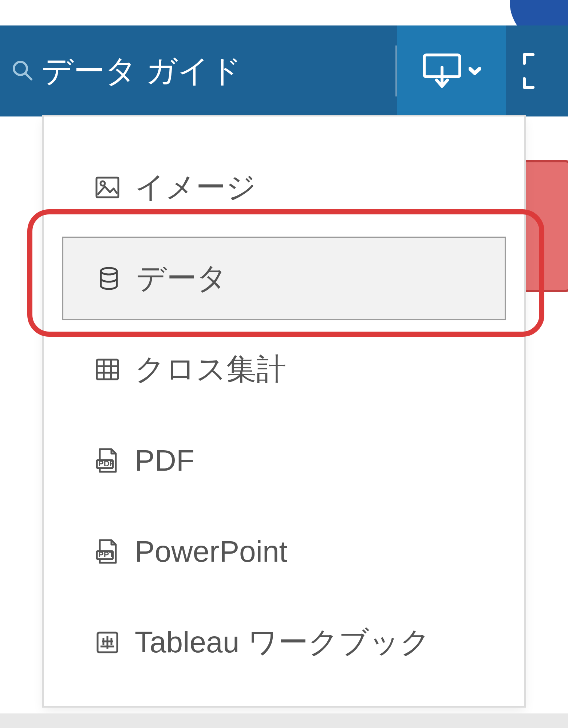  What do you see at coordinates (284, 369) in the screenshot?
I see `menu-item-crosstab: クロス集計` at bounding box center [284, 369].